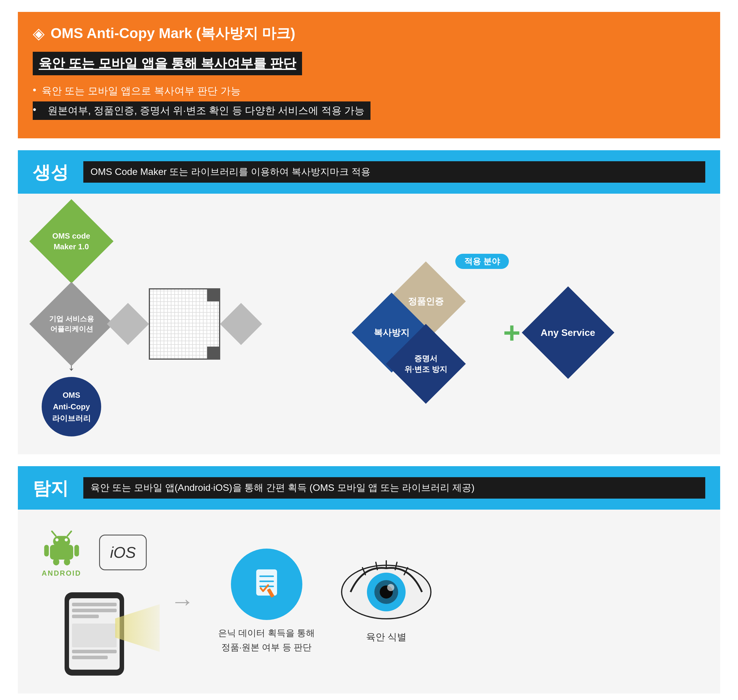 The height and width of the screenshot is (700, 738). What do you see at coordinates (267, 584) in the screenshot?
I see `checklist-svg` at bounding box center [267, 584].